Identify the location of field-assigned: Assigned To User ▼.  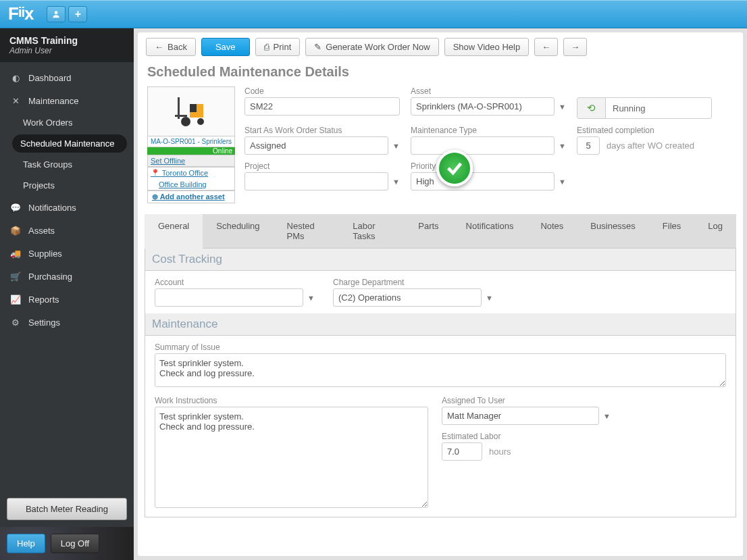
(526, 411).